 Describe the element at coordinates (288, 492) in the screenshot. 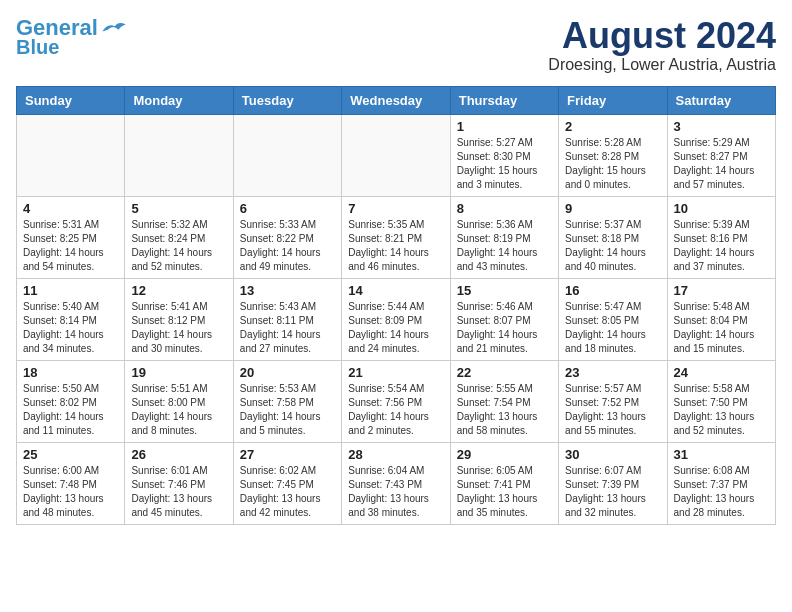

I see `day-info: Sunrise: 6:02 AMSunset: 7:45 PMDaylight:…` at that location.